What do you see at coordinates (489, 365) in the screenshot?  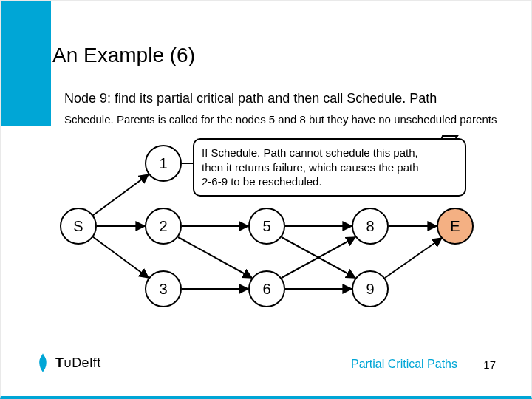 I see `page-number: 17` at bounding box center [489, 365].